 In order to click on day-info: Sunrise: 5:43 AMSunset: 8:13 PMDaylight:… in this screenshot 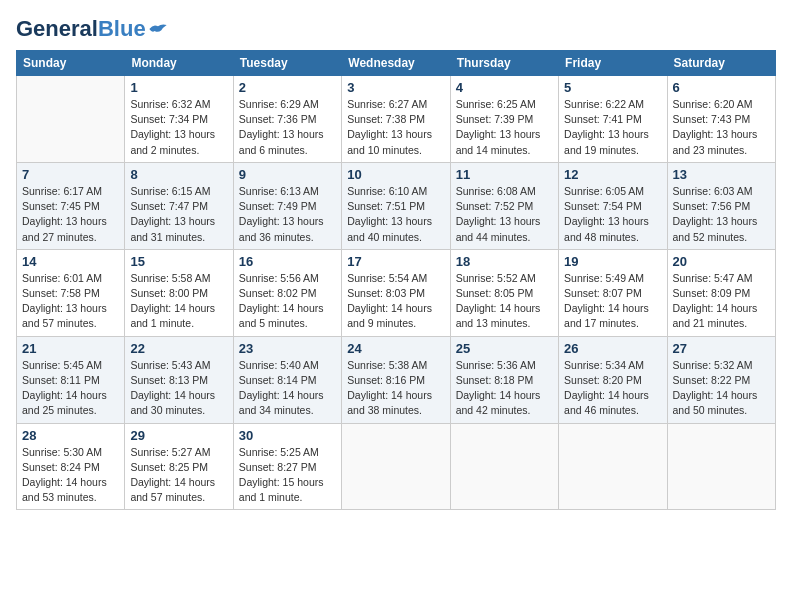, I will do `click(178, 388)`.